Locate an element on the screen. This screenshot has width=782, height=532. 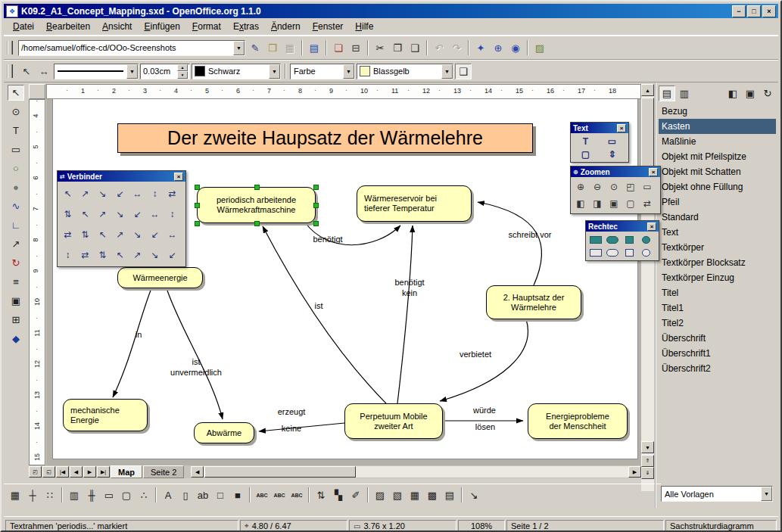
style-item-objekt-mit-pfeilspitze: Objekt mit Pfeilspitze is located at coordinates (718, 157).